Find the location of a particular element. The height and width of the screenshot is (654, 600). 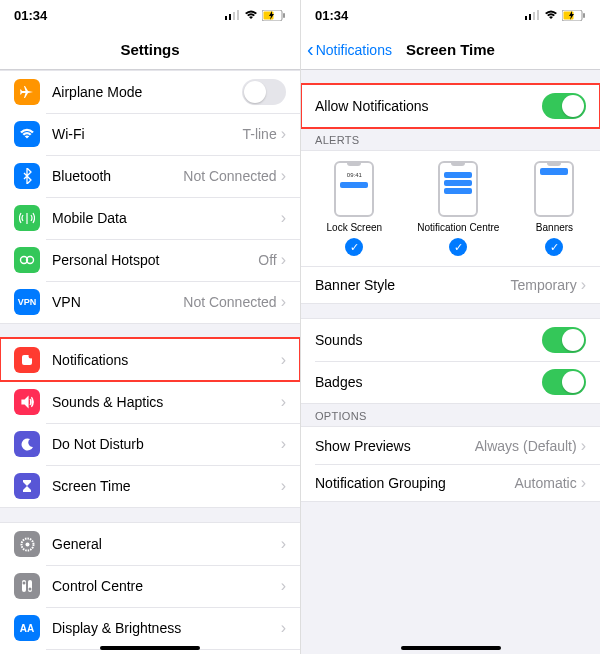

alert-option-lock-screen: 09:41 Lock Screen ✓ is located at coordinates (355, 208).